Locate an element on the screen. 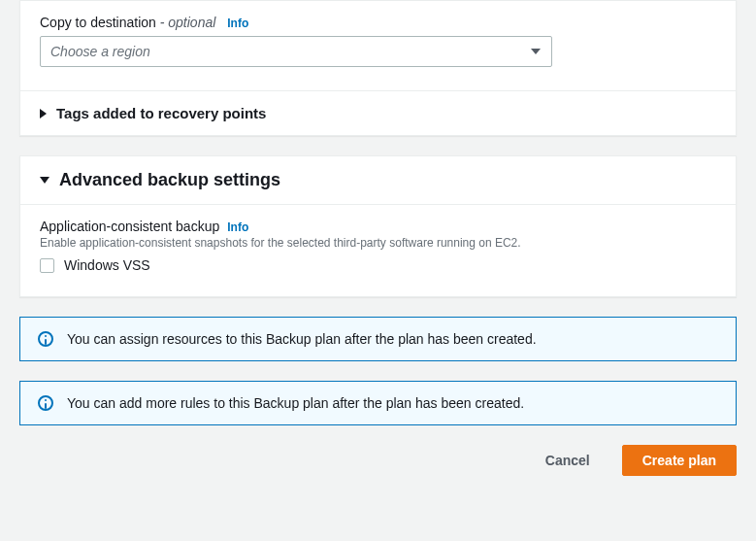 The height and width of the screenshot is (541, 756). tags-expander-title: Tags added to recovery points is located at coordinates (161, 113).